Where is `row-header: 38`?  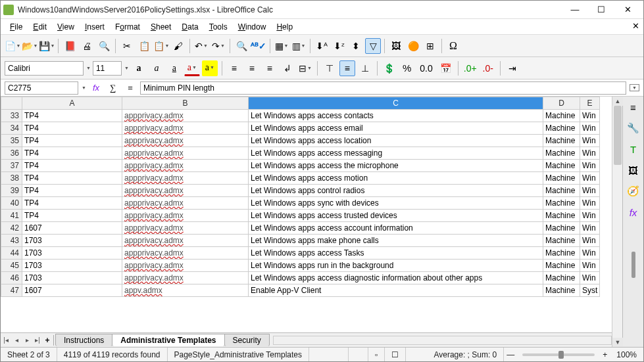 row-header: 38 is located at coordinates (12, 179).